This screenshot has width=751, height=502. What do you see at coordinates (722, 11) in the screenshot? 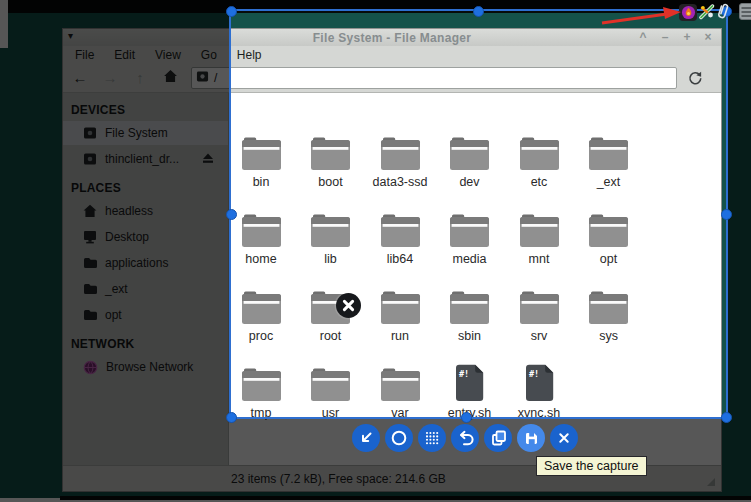
I see `paperclip-glyph-icon` at bounding box center [722, 11].